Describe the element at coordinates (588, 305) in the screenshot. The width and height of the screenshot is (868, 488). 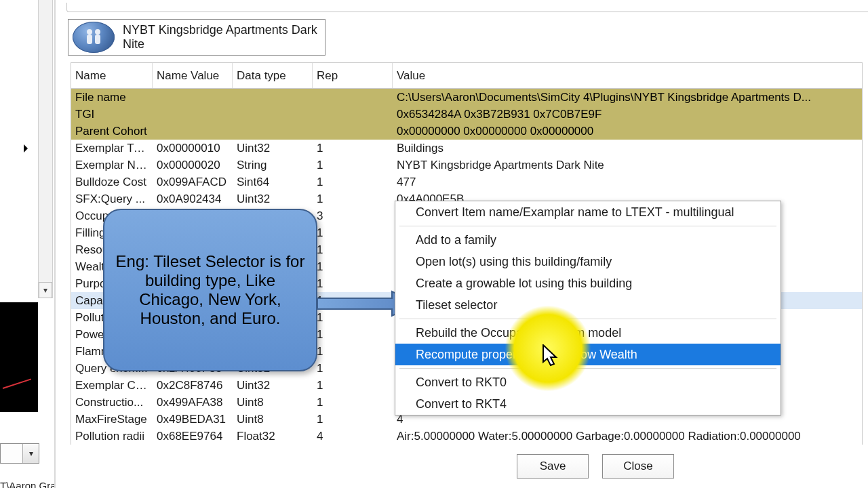
I see `menu-item: Tileset selector` at that location.